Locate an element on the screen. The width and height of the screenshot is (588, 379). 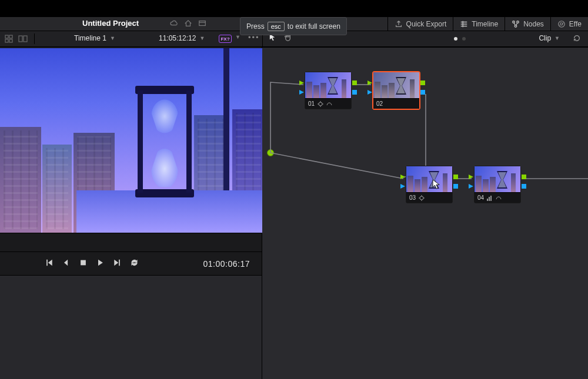
skip-forward-icon is located at coordinates (118, 264).